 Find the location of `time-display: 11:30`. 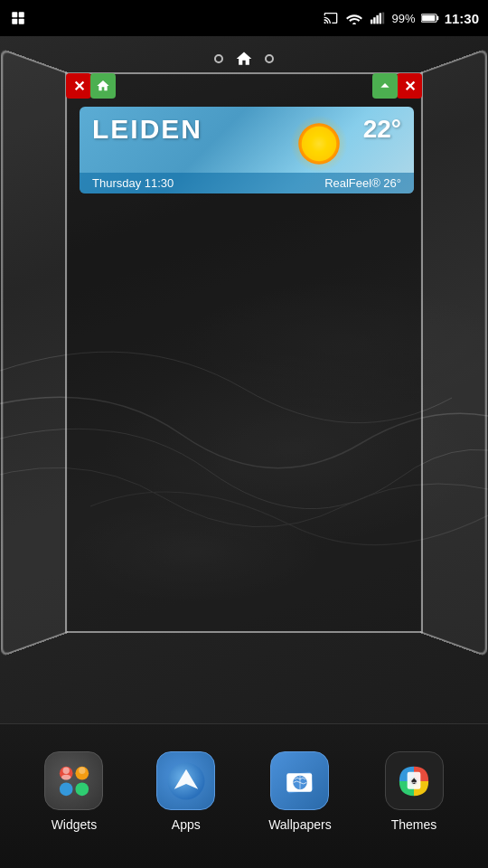

time-display: 11:30 is located at coordinates (462, 18).